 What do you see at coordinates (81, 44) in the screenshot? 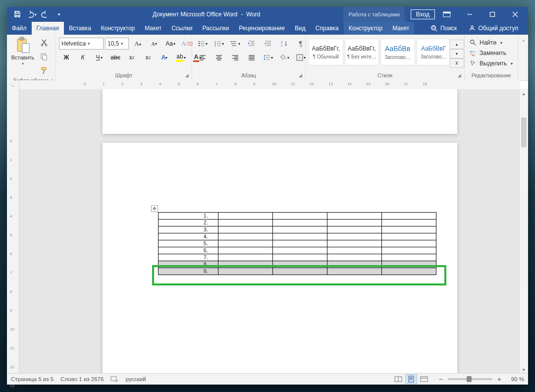
I see `font-name-combo: Helvetica▾` at bounding box center [81, 44].